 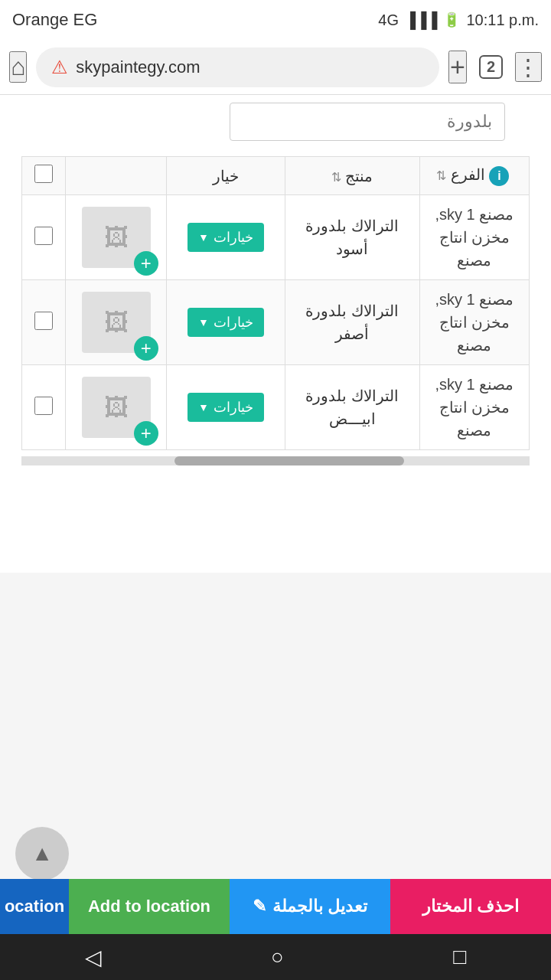 I want to click on recents-button: □, so click(x=459, y=957).